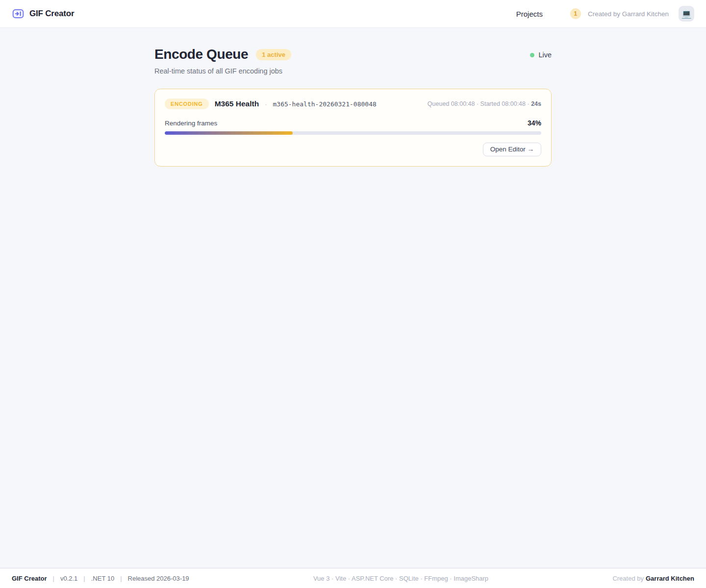  What do you see at coordinates (545, 55) in the screenshot?
I see `live-label: Live` at bounding box center [545, 55].